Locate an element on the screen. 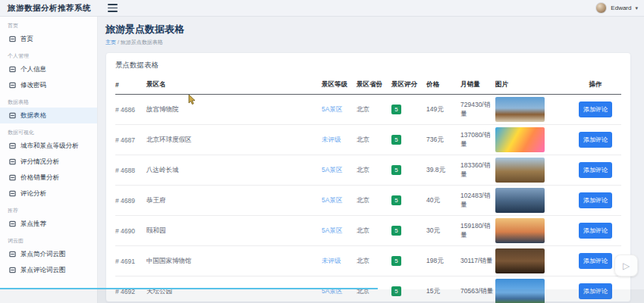  home-icon is located at coordinates (12, 39).